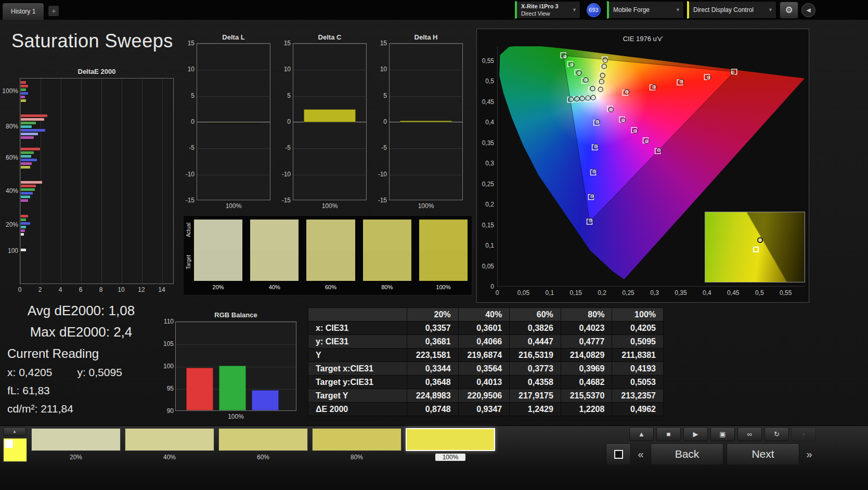 The image size is (868, 490). I want to click on inactive-button: ▫, so click(804, 434).